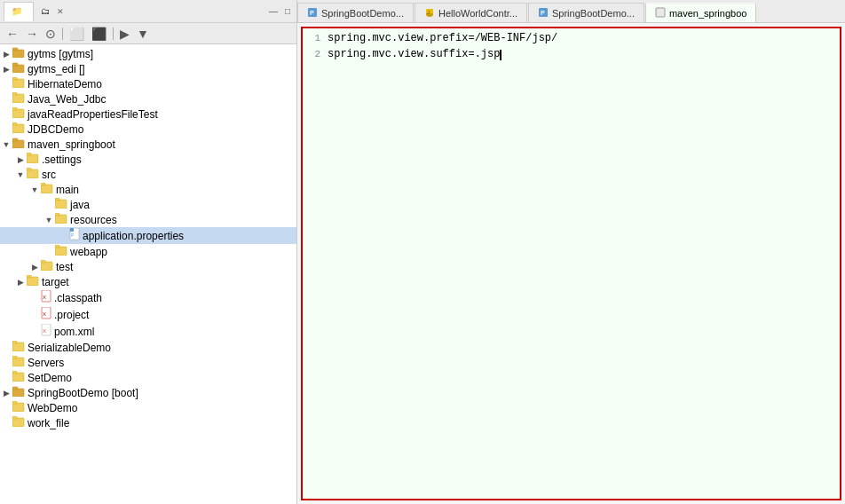 The width and height of the screenshot is (845, 504). Describe the element at coordinates (148, 204) in the screenshot. I see `tree-item-java: java` at that location.